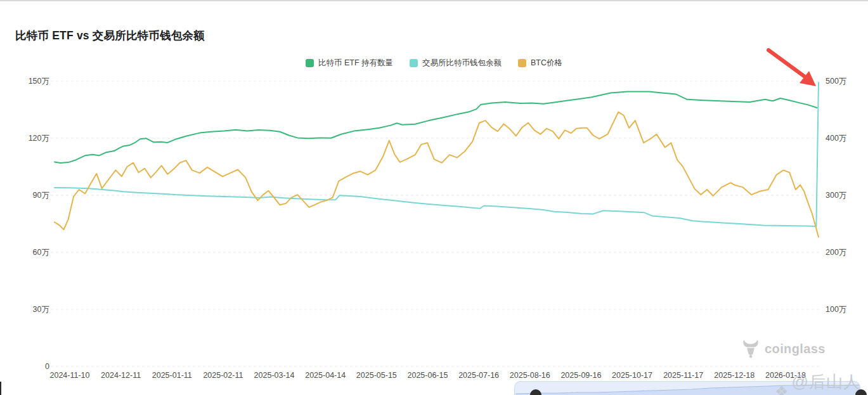 The image size is (868, 395). Describe the element at coordinates (31, 252) in the screenshot. I see `y-left-tick: 60万` at that location.